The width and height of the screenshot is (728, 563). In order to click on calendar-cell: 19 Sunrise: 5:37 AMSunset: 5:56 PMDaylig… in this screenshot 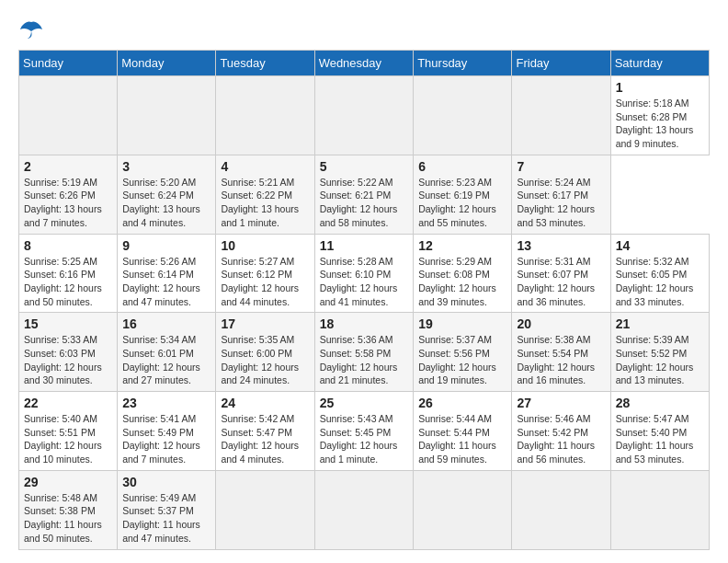, I will do `click(463, 352)`.